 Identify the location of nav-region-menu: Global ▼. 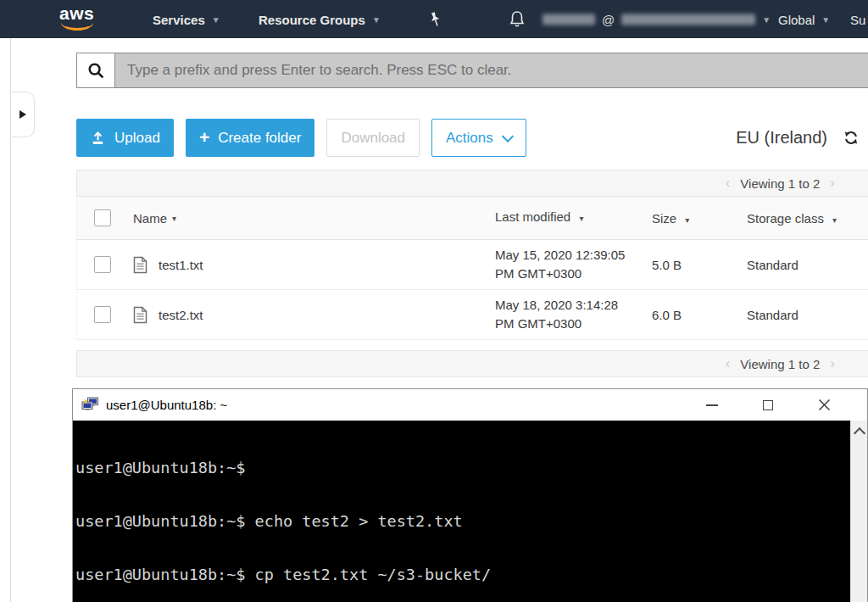
(804, 19).